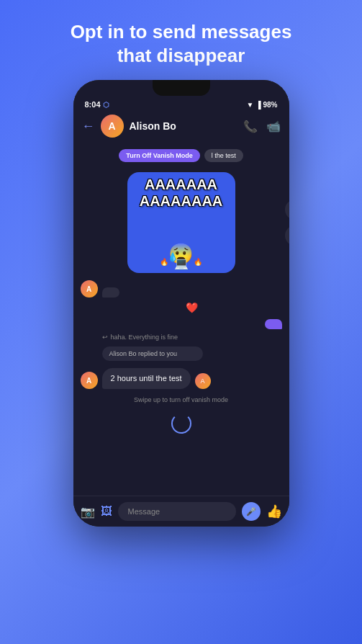 The height and width of the screenshot is (644, 362). What do you see at coordinates (181, 264) in the screenshot?
I see `sticker-laptop: 💻` at bounding box center [181, 264].